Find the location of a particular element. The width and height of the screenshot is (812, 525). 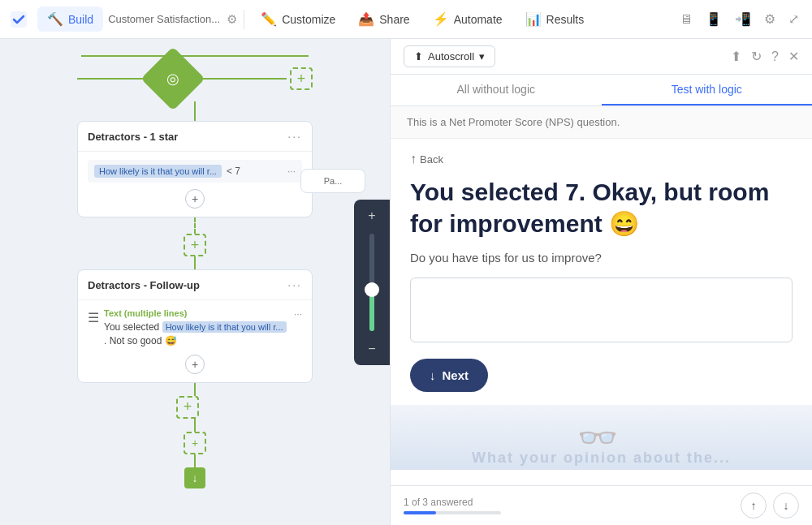

add-step-button-2: + is located at coordinates (188, 407).